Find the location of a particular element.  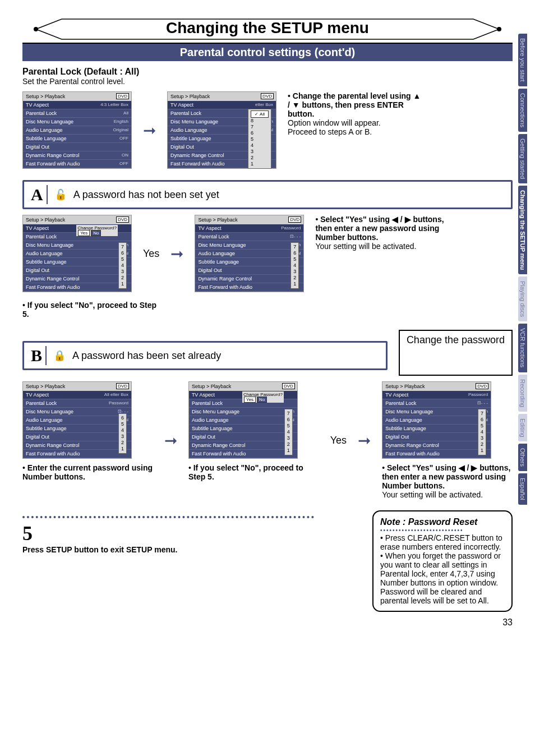

flow-a-text: A password has not been set yet is located at coordinates (146, 195).